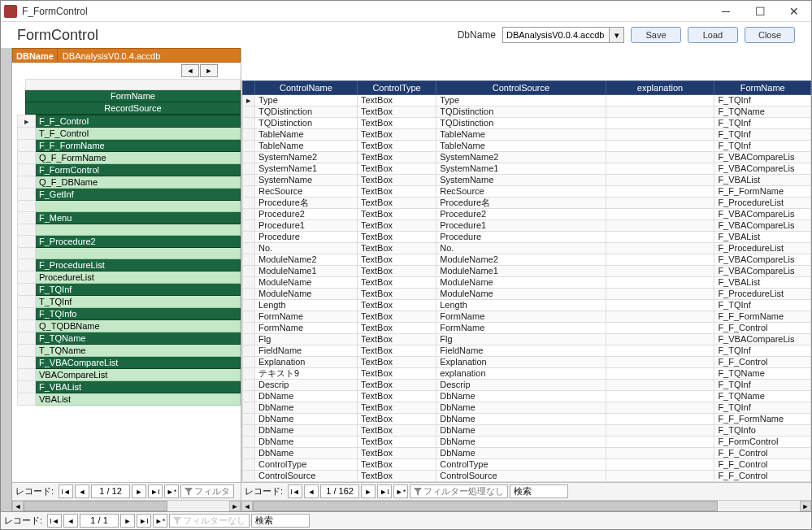 The width and height of the screenshot is (812, 530). Describe the element at coordinates (129, 387) in the screenshot. I see `list-item: F_VBAList` at that location.